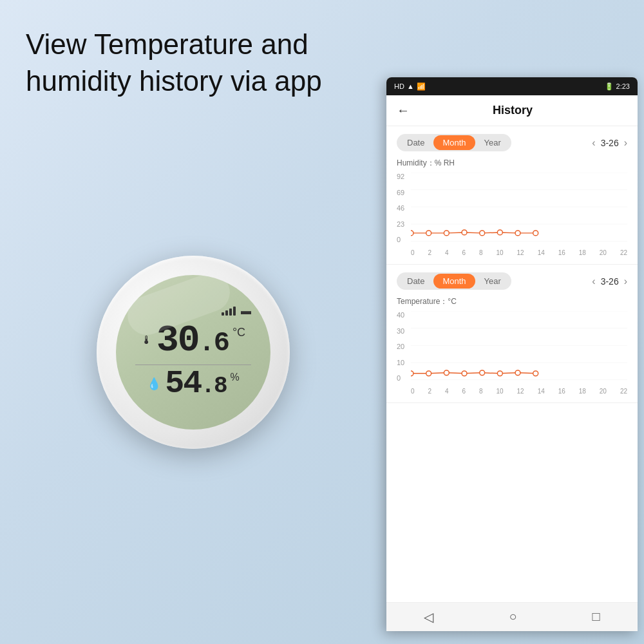 This screenshot has height=644, width=644. What do you see at coordinates (609, 281) in the screenshot?
I see `temperature-date-nav: ‹ 3-26 ›` at bounding box center [609, 281].